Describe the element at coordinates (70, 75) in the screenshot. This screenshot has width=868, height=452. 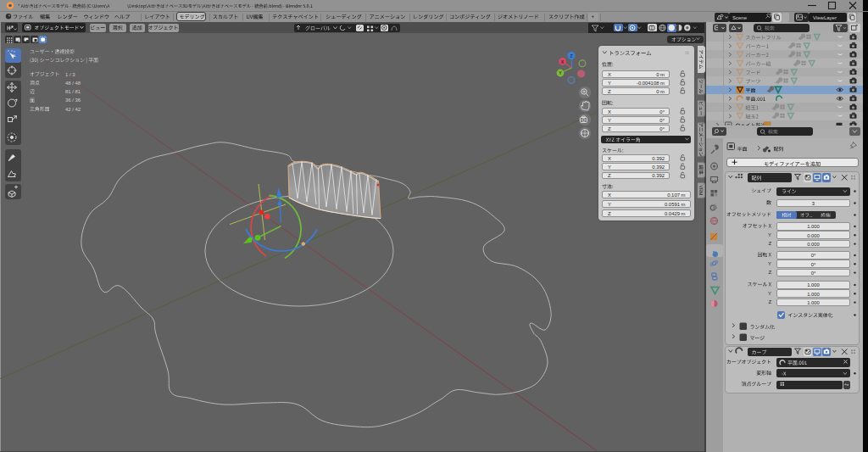
I see `svg-text: 1 / 3` at that location.